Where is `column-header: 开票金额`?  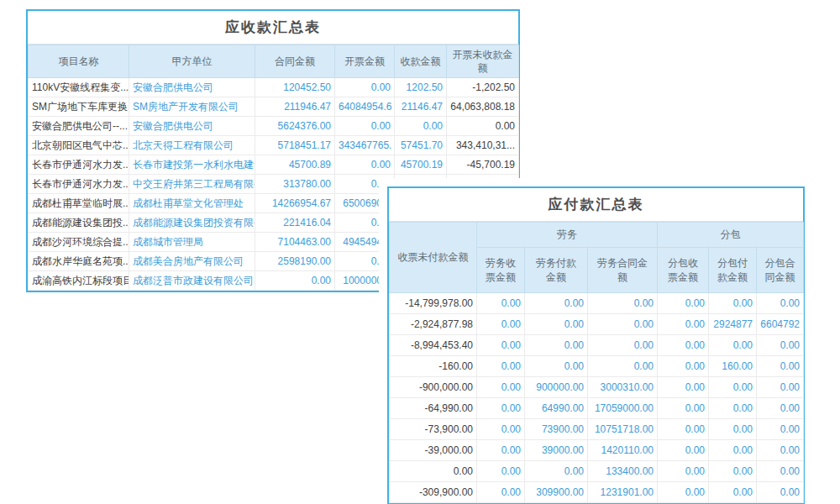
column-header: 开票金额 is located at coordinates (365, 62).